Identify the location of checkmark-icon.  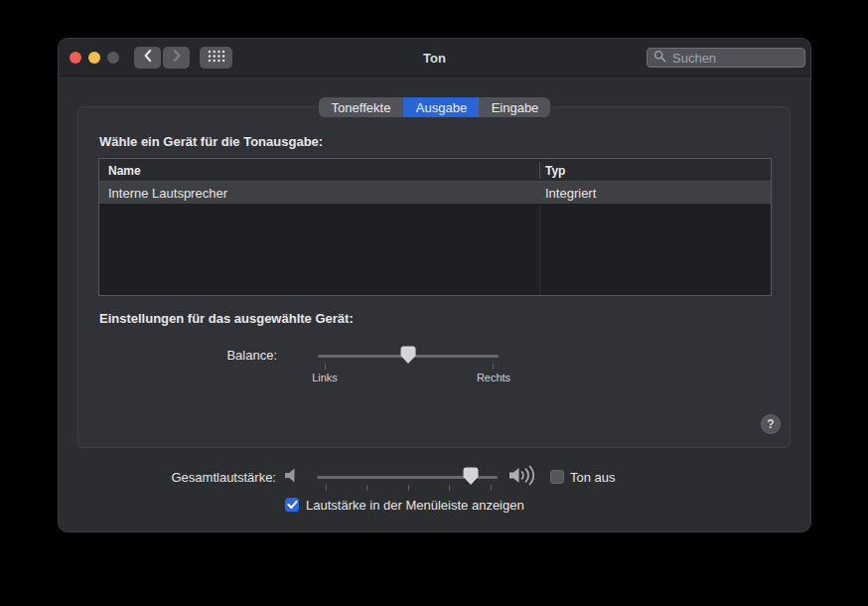
(292, 505).